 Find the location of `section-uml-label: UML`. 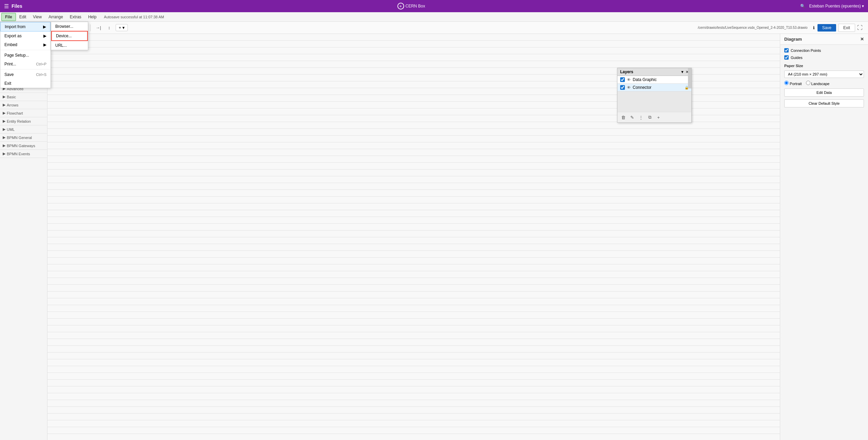

section-uml-label: UML is located at coordinates (11, 129).